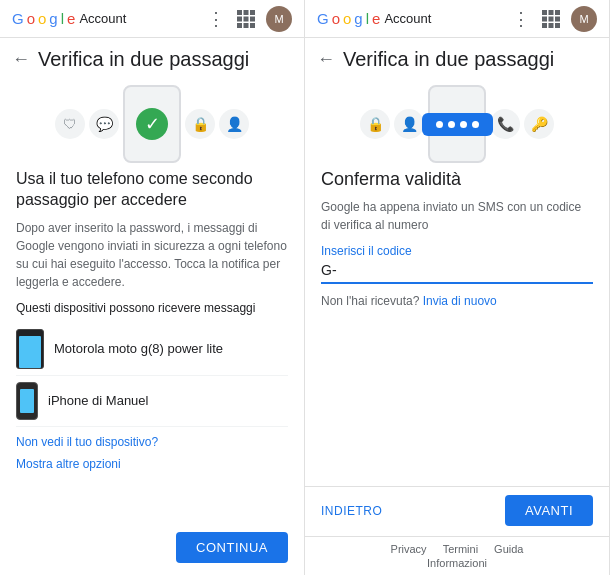  Describe the element at coordinates (152, 402) in the screenshot. I see `list-item: iPhone di Manuel` at that location.